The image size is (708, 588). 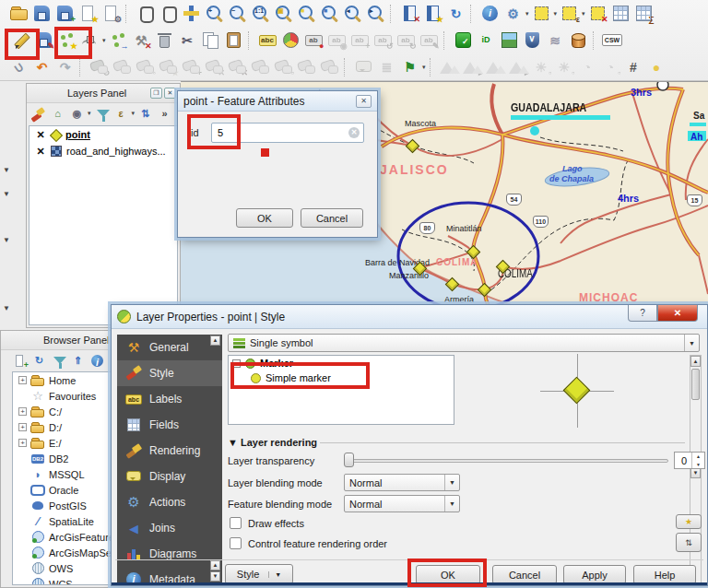 What do you see at coordinates (487, 41) in the screenshot?
I see `osm-id-editor-button: iD` at bounding box center [487, 41].